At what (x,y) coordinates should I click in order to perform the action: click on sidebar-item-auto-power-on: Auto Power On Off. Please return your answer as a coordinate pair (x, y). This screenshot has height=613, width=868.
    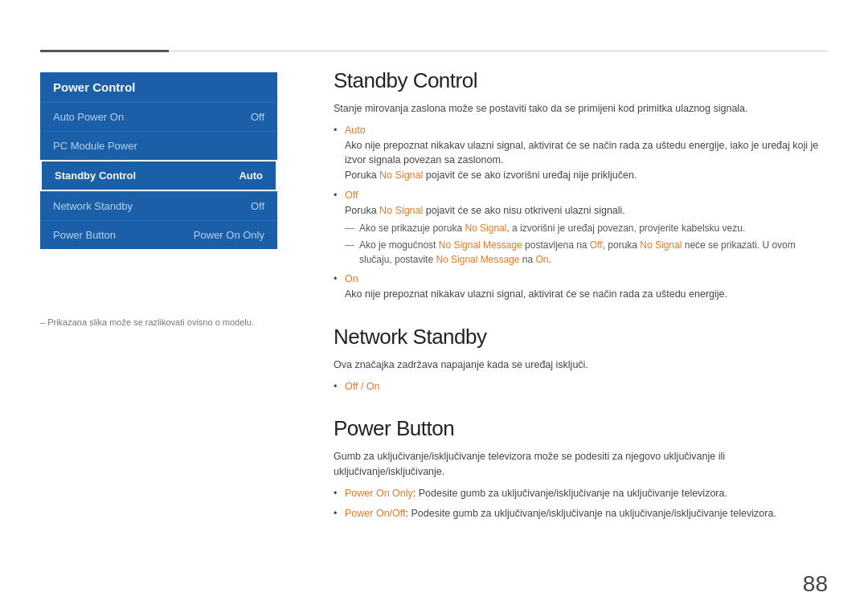
    Looking at the image, I should click on (159, 116).